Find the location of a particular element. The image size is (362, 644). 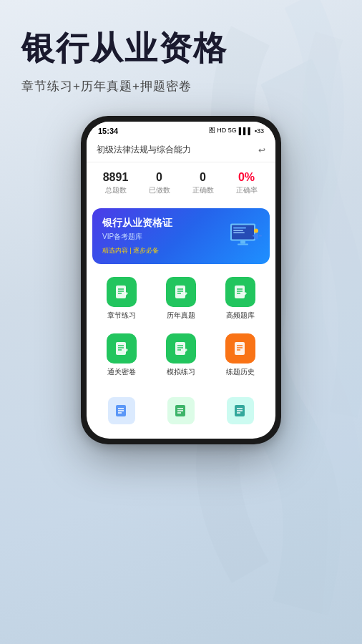

past-exam-icon-box is located at coordinates (181, 292).